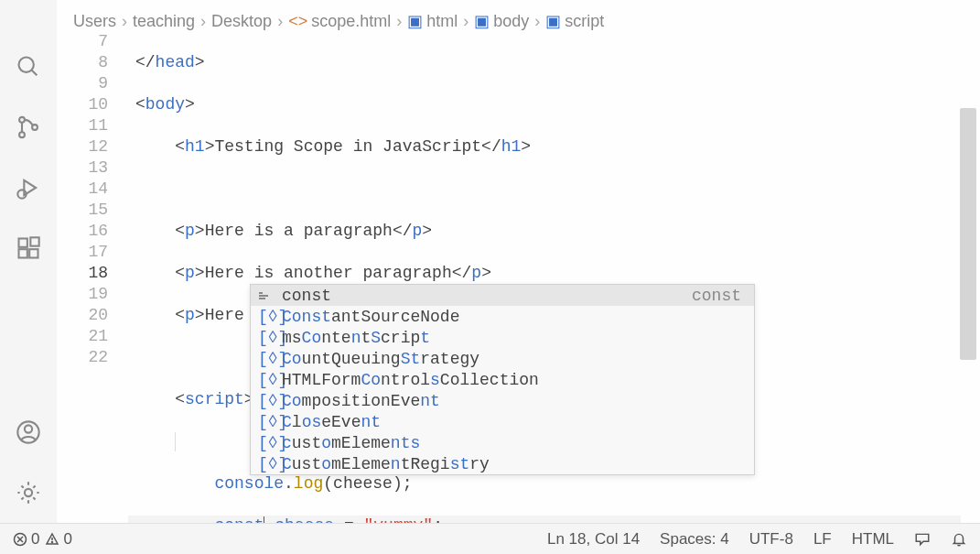 This screenshot has width=980, height=554. I want to click on crumb-html: ▣ html, so click(432, 21).